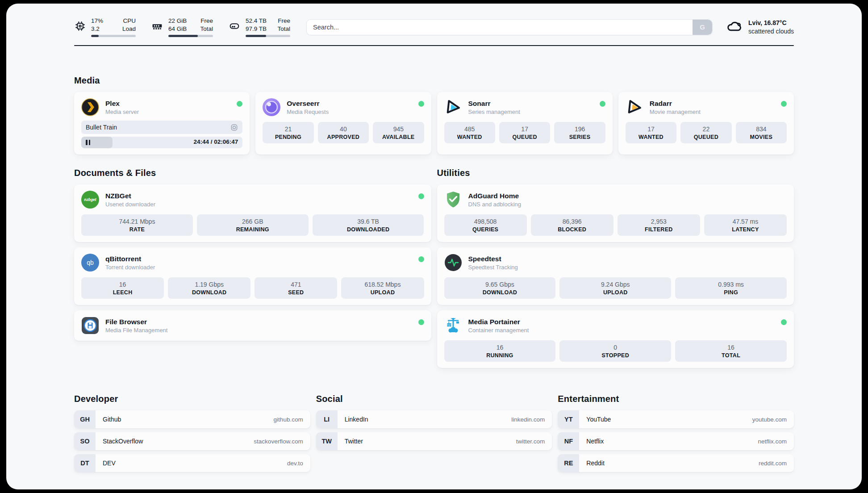 The image size is (868, 493). Describe the element at coordinates (192, 399) in the screenshot. I see `section-title-developer: Developer` at that location.